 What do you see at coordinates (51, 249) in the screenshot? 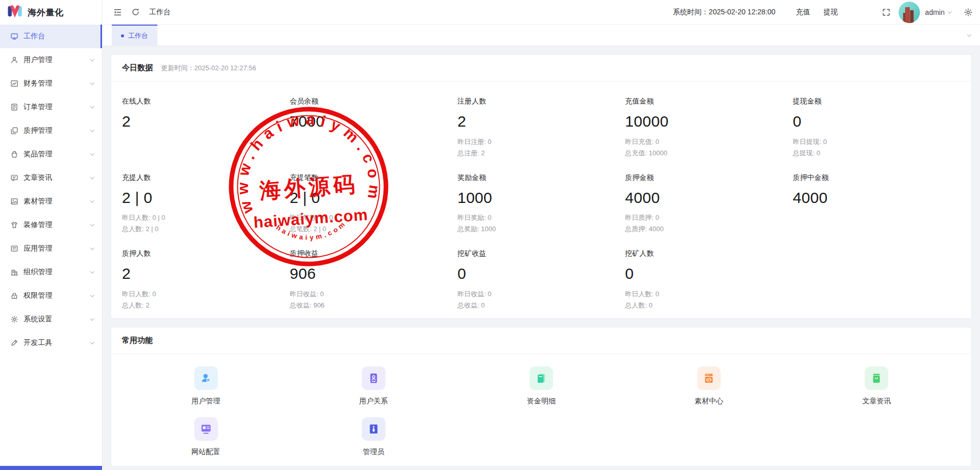
I see `sidebar-item-9: 应用管理` at bounding box center [51, 249].